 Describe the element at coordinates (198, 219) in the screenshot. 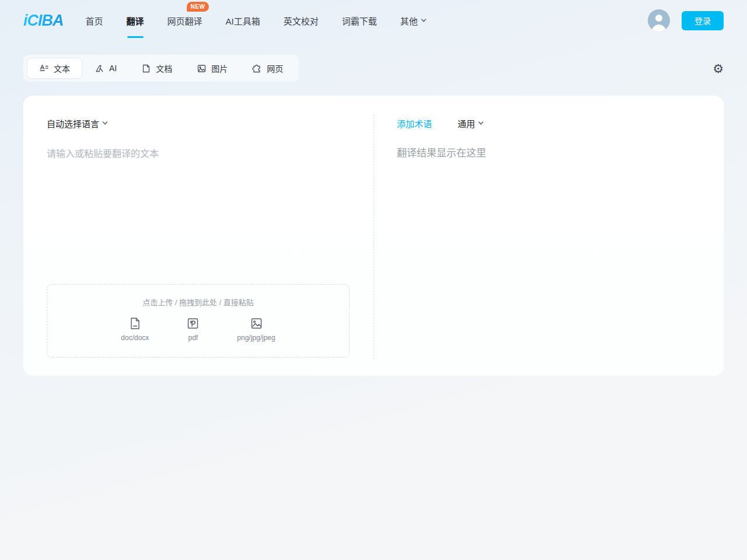

I see `source-text-input` at that location.